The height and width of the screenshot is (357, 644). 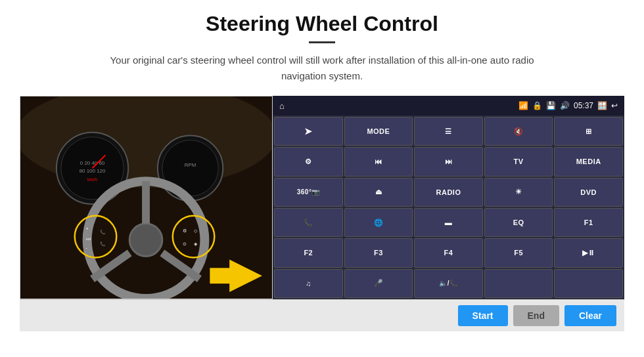 I want to click on btn-phone: 📞, so click(x=309, y=222).